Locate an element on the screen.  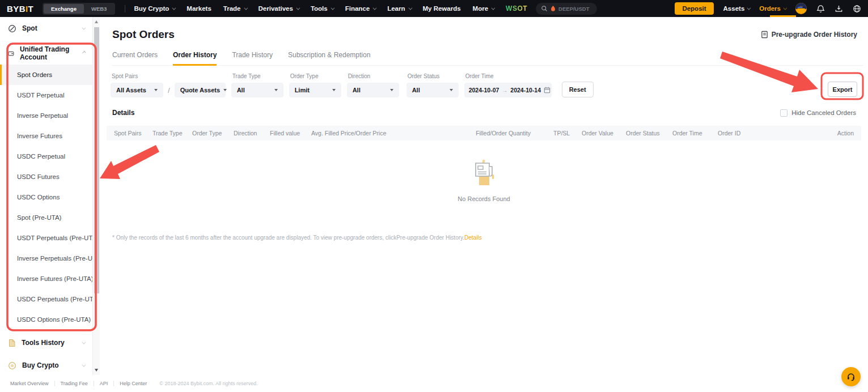
tab-current-orders: Current Orders is located at coordinates (135, 58).